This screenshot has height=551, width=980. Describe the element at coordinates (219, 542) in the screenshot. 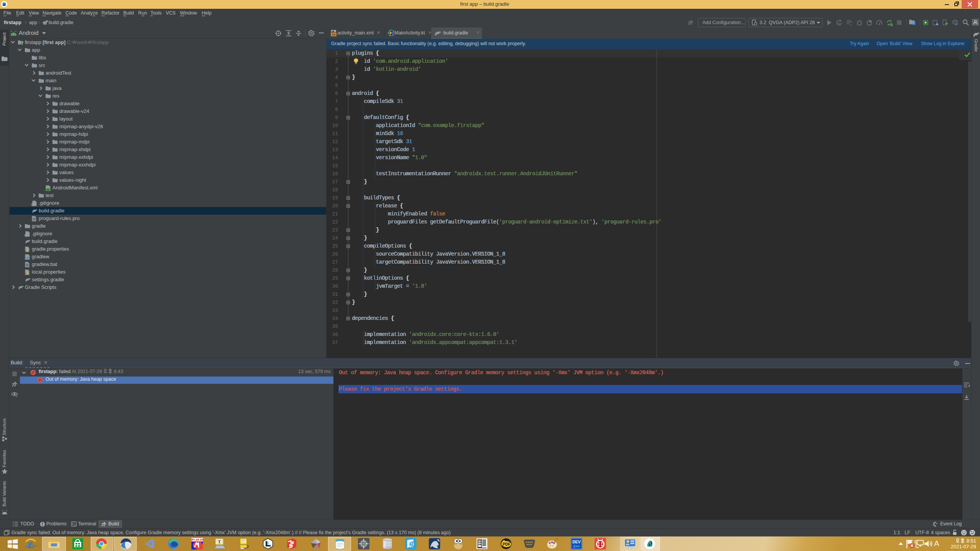

I see `svg-text: T` at that location.